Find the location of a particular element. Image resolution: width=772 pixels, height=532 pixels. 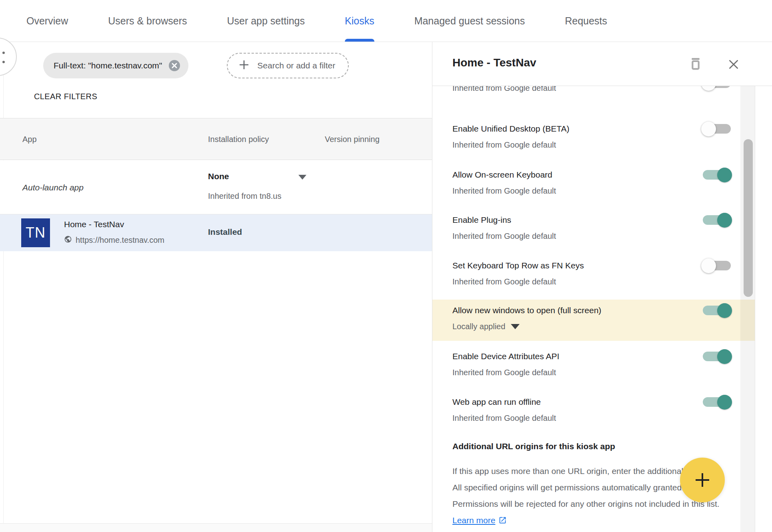

remove-filter-icon is located at coordinates (174, 66).